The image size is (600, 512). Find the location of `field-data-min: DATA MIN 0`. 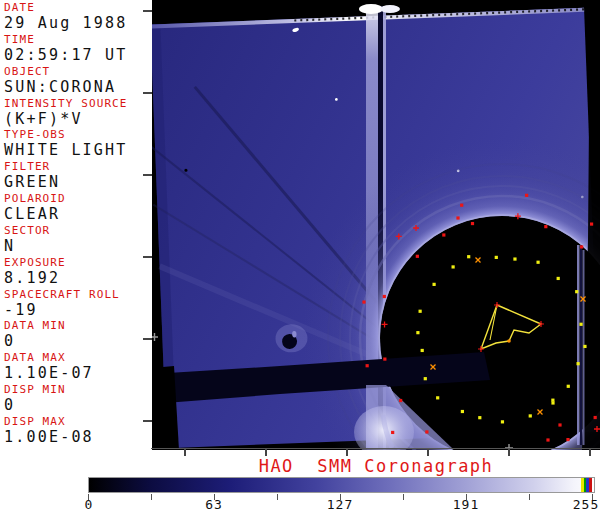

field-data-min: DATA MIN 0 is located at coordinates (75, 336).